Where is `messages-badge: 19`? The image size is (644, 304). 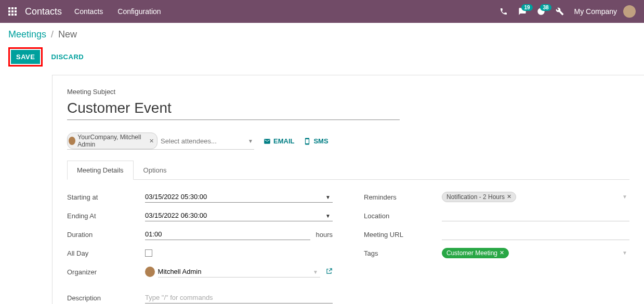
messages-badge: 19 is located at coordinates (527, 7).